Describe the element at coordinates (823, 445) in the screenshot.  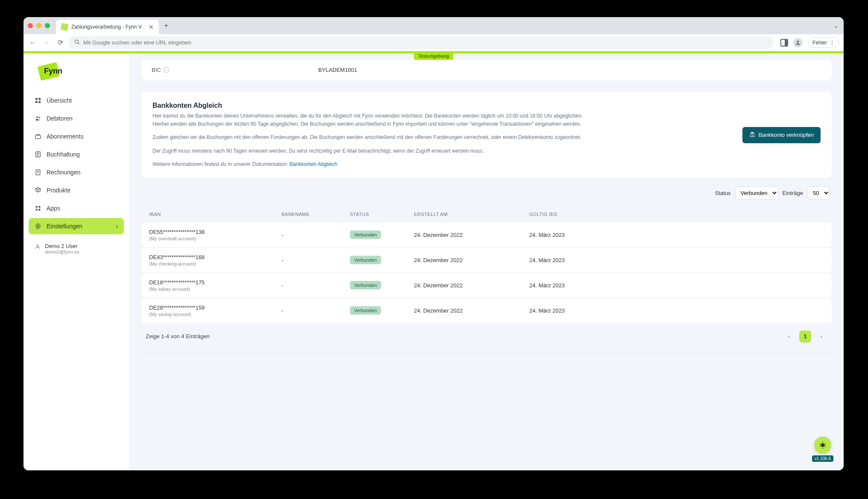
I see `bug-report-button` at that location.